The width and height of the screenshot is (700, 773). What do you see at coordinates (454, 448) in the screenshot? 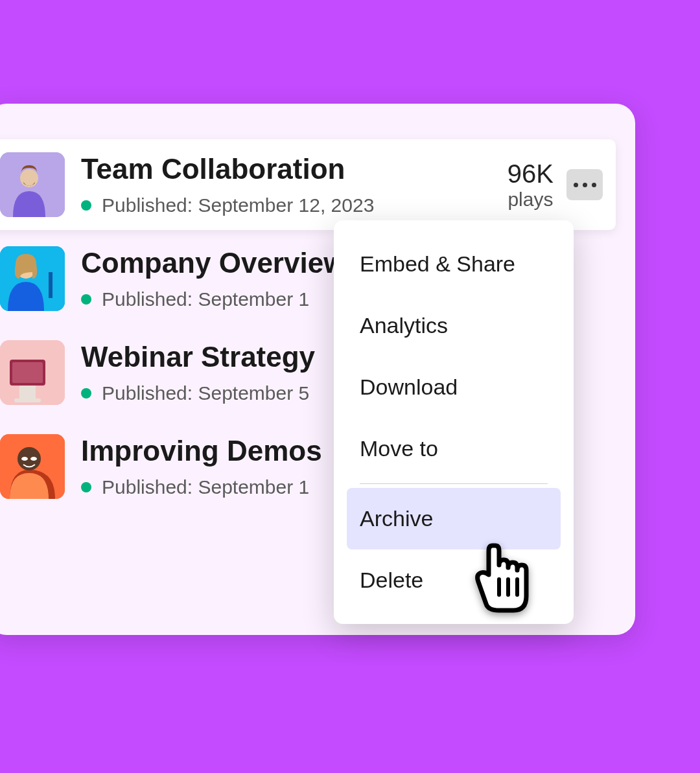
I see `menu-item-move-to: Move to` at bounding box center [454, 448].